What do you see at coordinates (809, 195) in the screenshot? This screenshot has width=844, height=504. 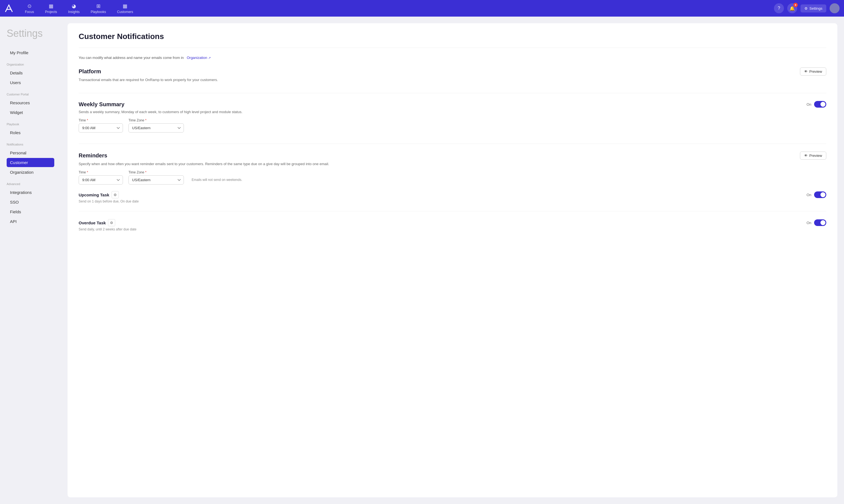 I see `upcoming-task-toggle-label: On` at bounding box center [809, 195].